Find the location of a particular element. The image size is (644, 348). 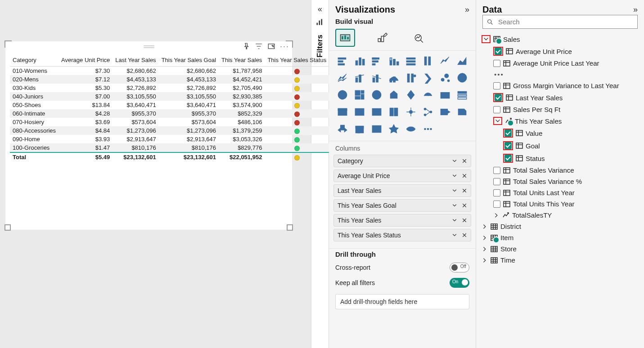

field-well-item: Last Year Sales is located at coordinates (402, 191).